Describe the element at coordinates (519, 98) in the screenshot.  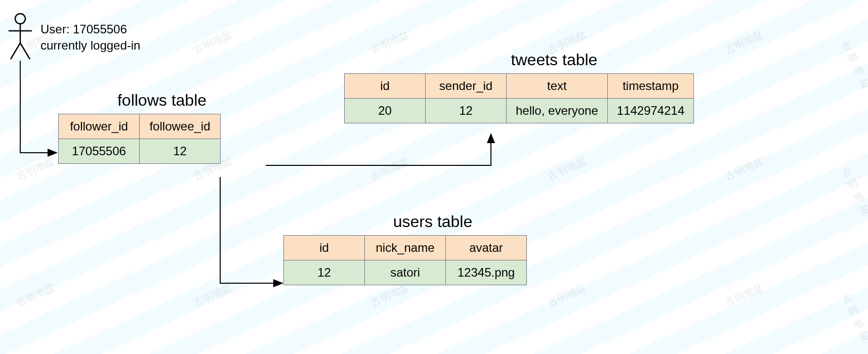
I see `tweets-table: id sender_id text timestamp 20 12 hello,…` at that location.